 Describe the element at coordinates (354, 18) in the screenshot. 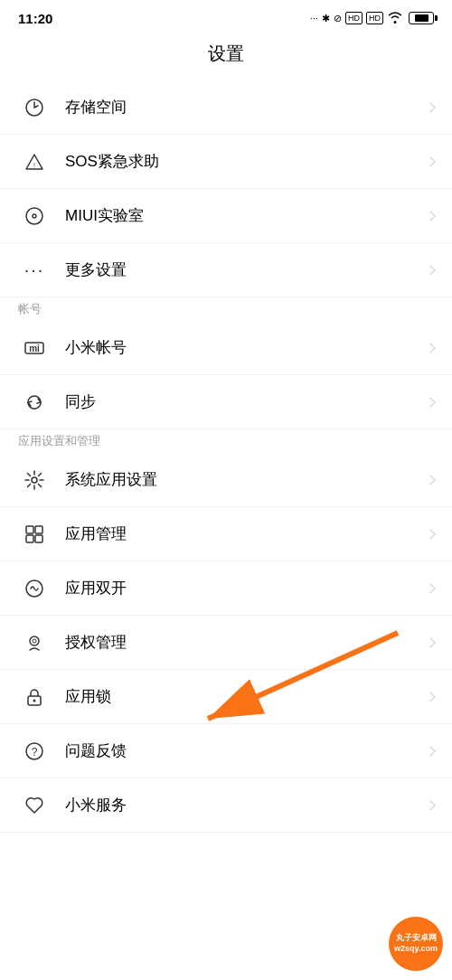

I see `network-hd1-icon: HD` at that location.